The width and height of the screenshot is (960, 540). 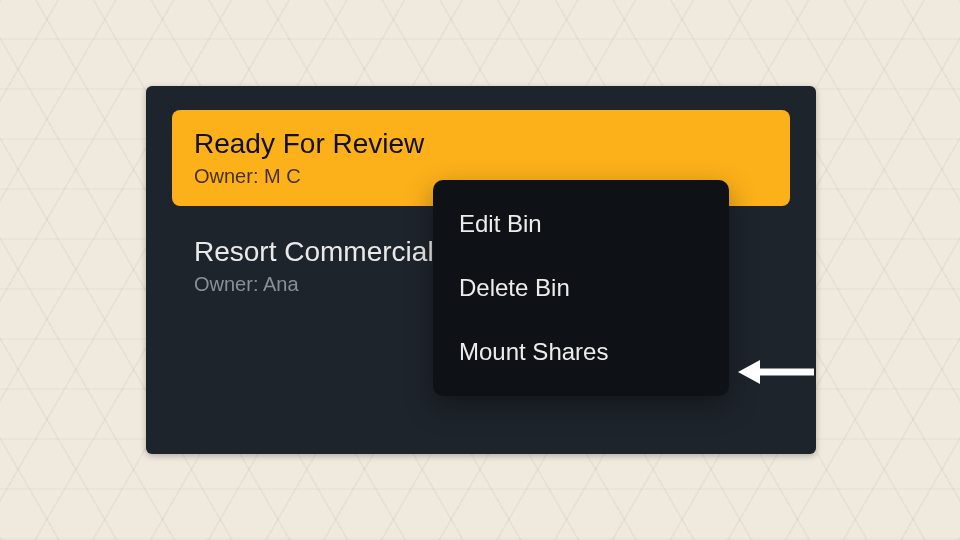 I want to click on menu-item-edit-bin: Edit Bin, so click(x=581, y=224).